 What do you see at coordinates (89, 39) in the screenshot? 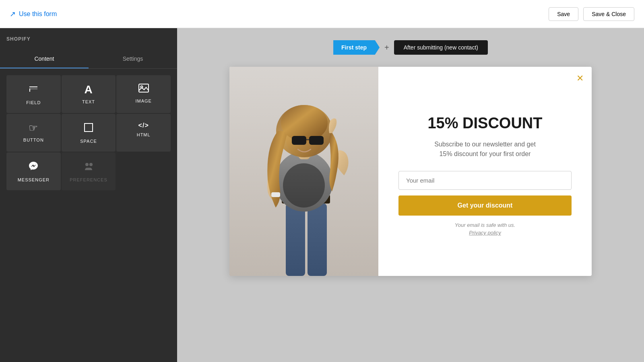
I see `shopify-logo: SHOPIFY` at bounding box center [89, 39].